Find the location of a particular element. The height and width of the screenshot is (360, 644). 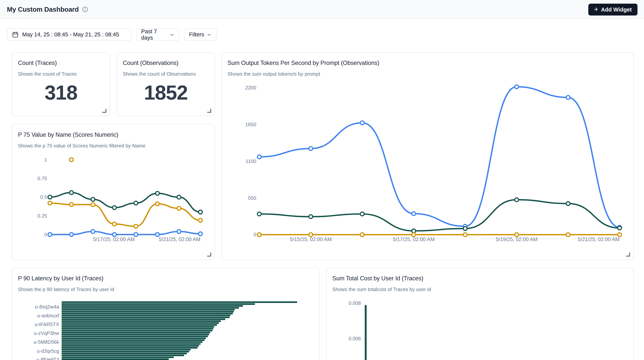

svg-text: 0.008 is located at coordinates (355, 303).